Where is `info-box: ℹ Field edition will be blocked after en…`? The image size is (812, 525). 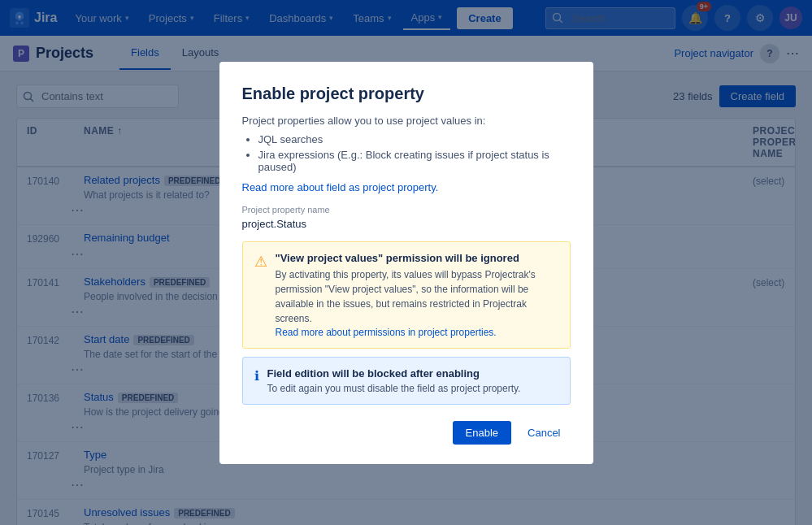
info-box: ℹ Field edition will be blocked after en… is located at coordinates (406, 380).